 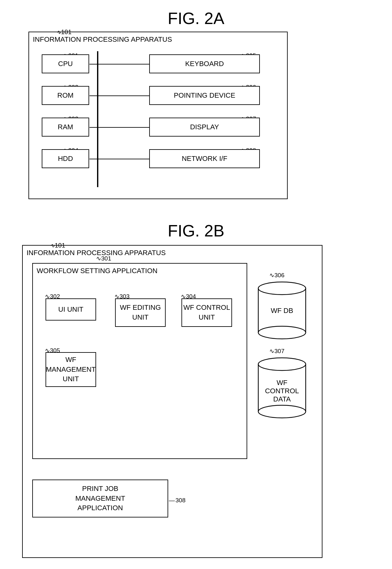 I want to click on pointing-hline, so click(x=124, y=96).